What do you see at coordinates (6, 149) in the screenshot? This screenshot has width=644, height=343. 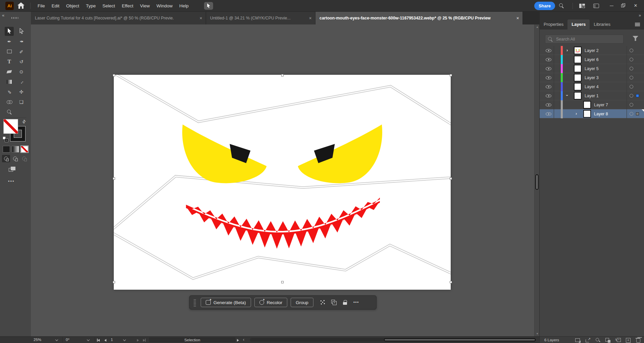 I see `color-button` at bounding box center [6, 149].